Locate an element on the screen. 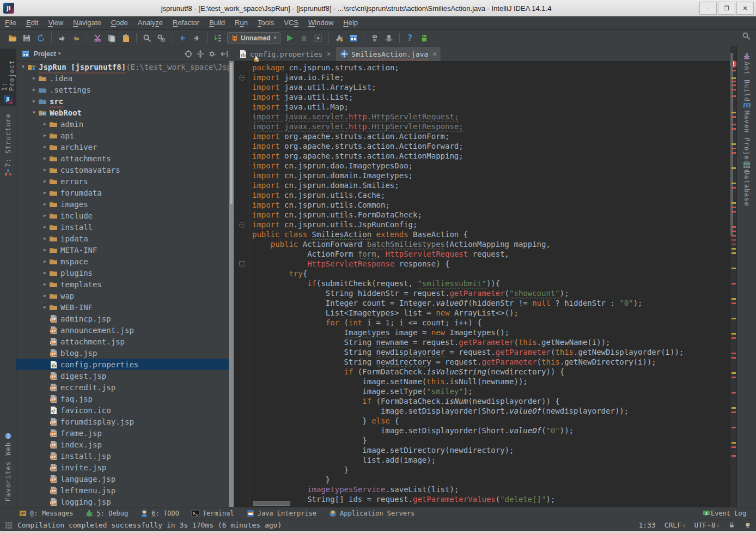 This screenshot has width=756, height=533. help-button: ? is located at coordinates (410, 38).